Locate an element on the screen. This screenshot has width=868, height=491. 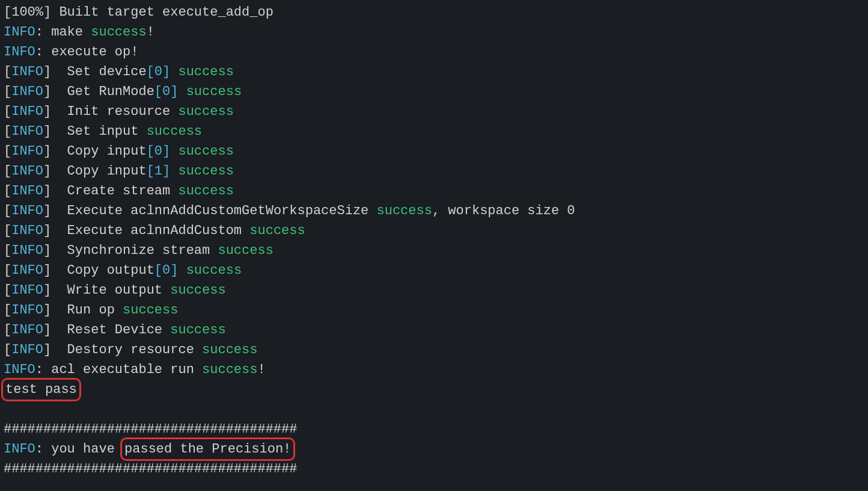
terminal-line: [INFO] Create stream success is located at coordinates (434, 191).